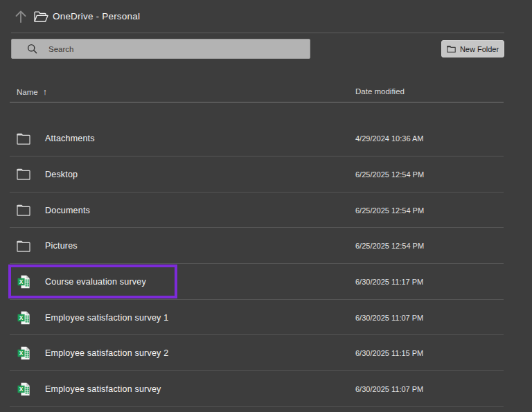 This screenshot has width=532, height=412. Describe the element at coordinates (103, 389) in the screenshot. I see `file-name: Employee satisfaction survey` at that location.